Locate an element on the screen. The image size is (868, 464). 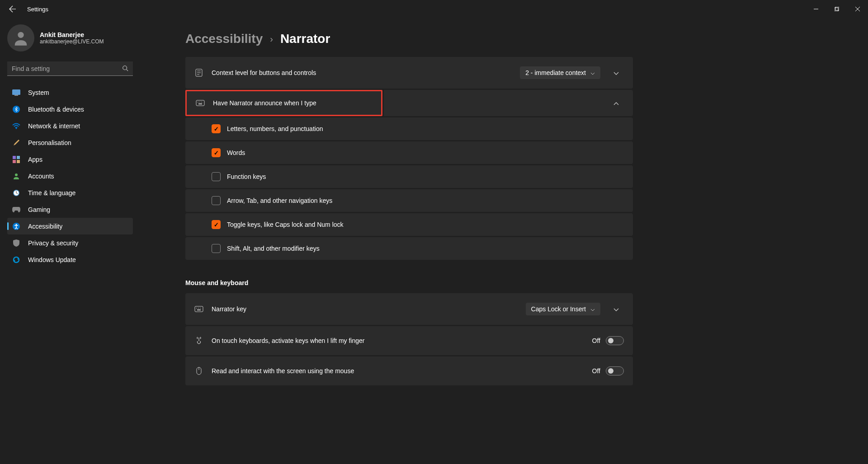
brush-icon is located at coordinates (16, 143).